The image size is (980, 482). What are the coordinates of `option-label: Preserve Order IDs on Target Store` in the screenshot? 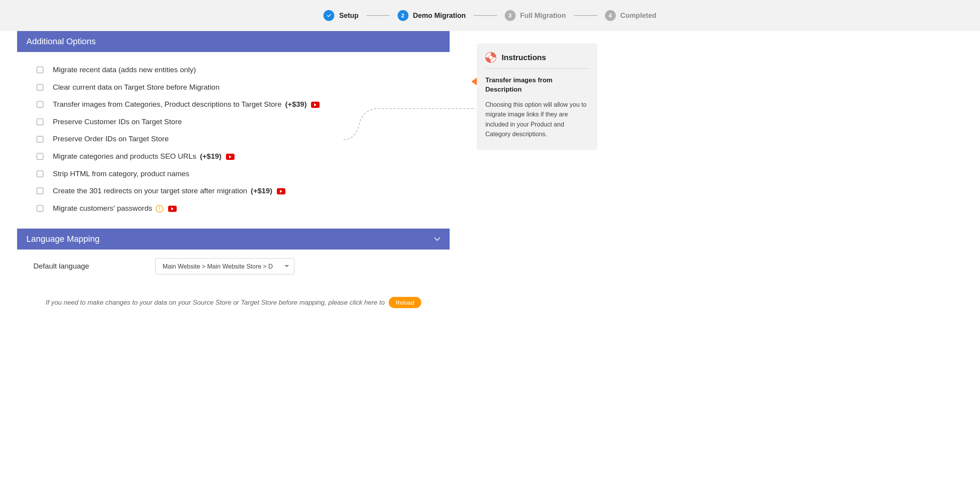 It's located at (111, 139).